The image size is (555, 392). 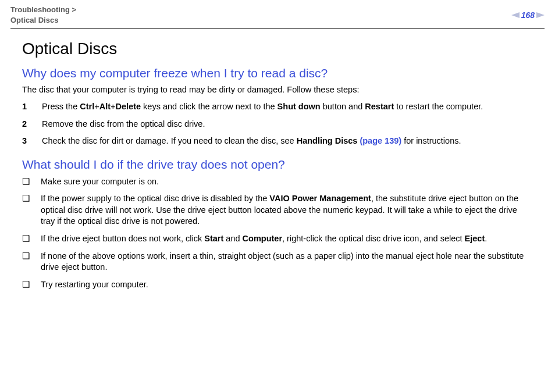 I want to click on list-item: ❑ If none of the above options work, ins…, so click(x=278, y=262).